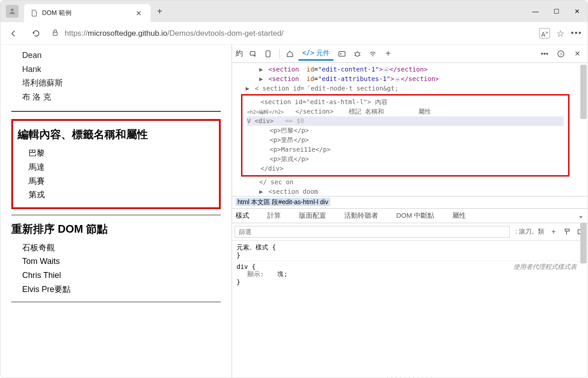 This screenshot has width=588, height=378. What do you see at coordinates (342, 54) in the screenshot?
I see `console-icon` at bounding box center [342, 54].